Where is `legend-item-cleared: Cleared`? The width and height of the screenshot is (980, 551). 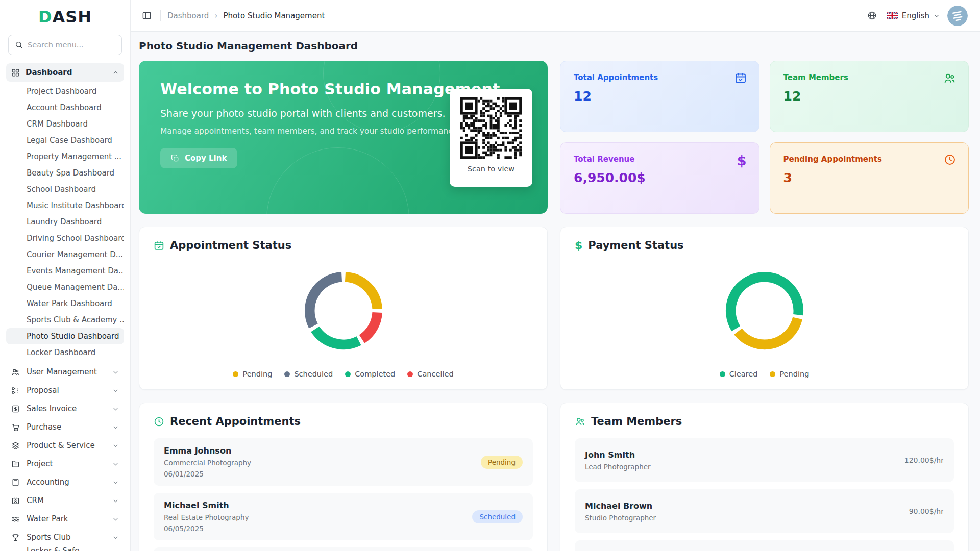 legend-item-cleared: Cleared is located at coordinates (739, 374).